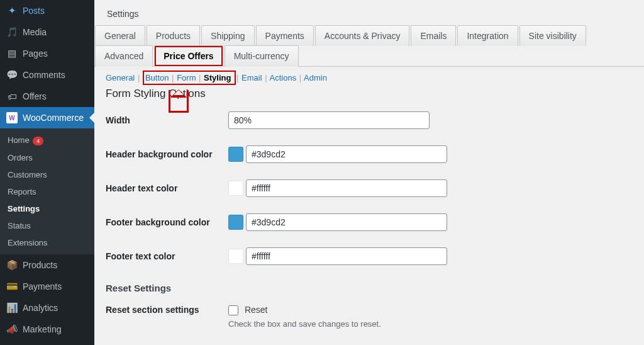 The image size is (644, 345). Describe the element at coordinates (22, 191) in the screenshot. I see `sidebar-item-label: Reports` at that location.